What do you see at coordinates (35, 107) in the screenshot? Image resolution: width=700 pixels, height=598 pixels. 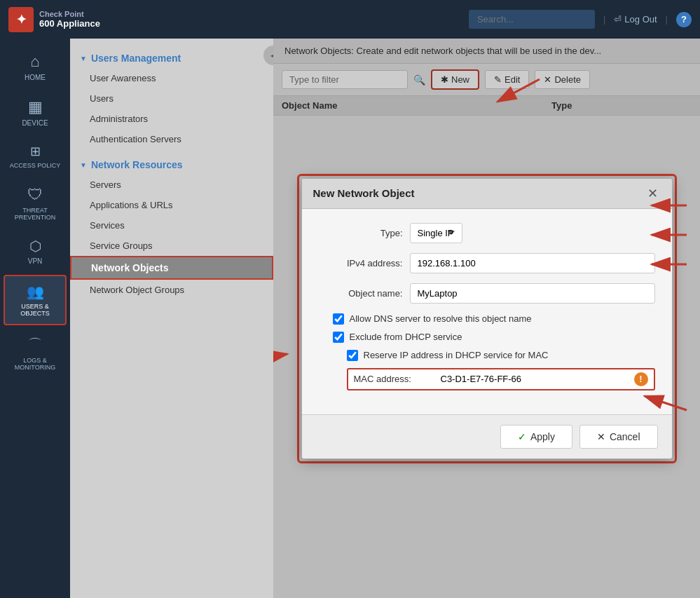 I see `device-icon: ▦` at bounding box center [35, 107].